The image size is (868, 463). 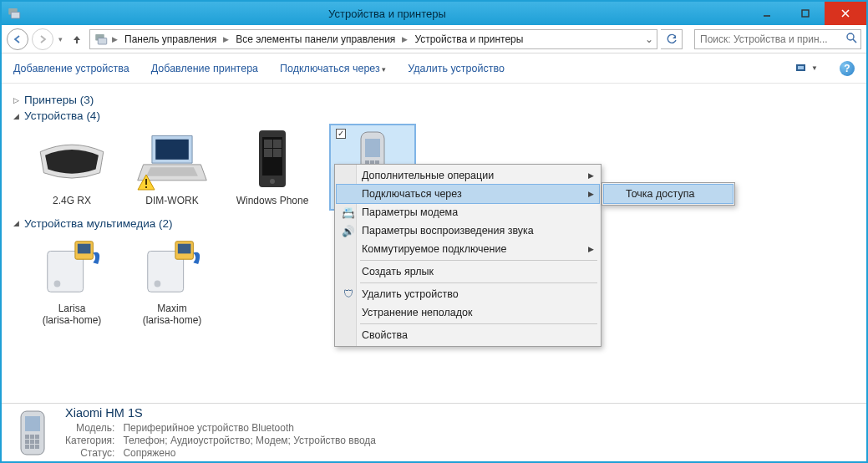 I want to click on media-device-larisa: Larisa (larisa-home), so click(x=72, y=280).